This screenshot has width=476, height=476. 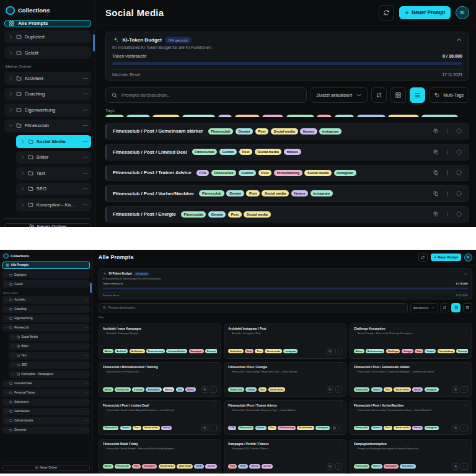 I want to click on tag-pill: black friday, so click(x=185, y=466).